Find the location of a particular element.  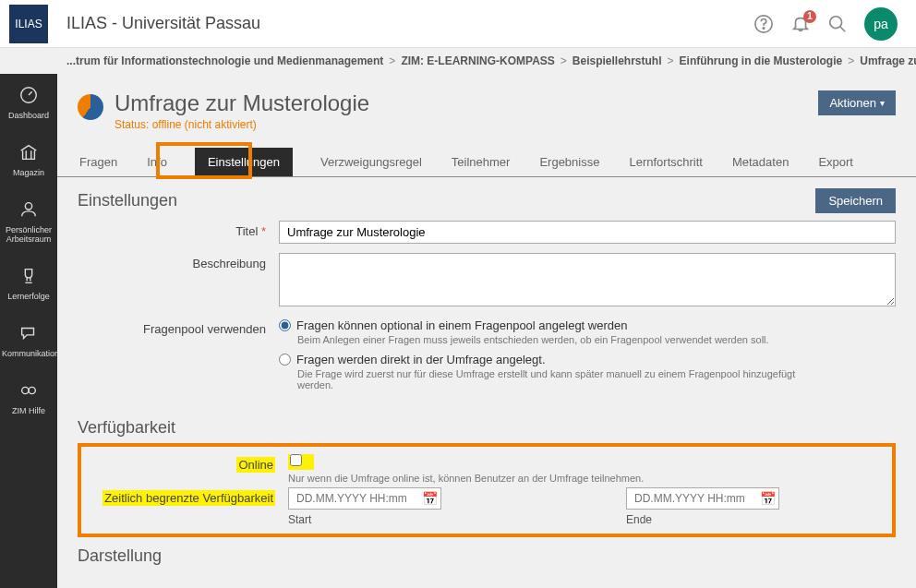

sidebar-item-workspace: Persönlicher Arbeitsraum is located at coordinates (29, 222).